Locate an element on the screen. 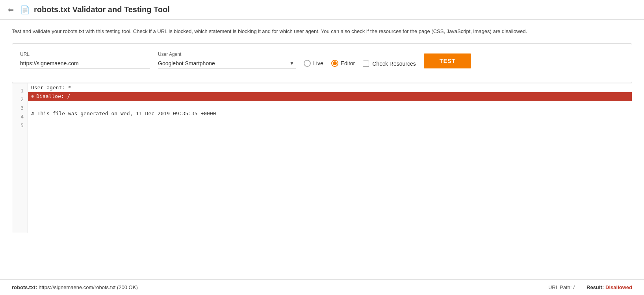 This screenshot has width=644, height=295. code-line-1: User-agent: * is located at coordinates (330, 88).